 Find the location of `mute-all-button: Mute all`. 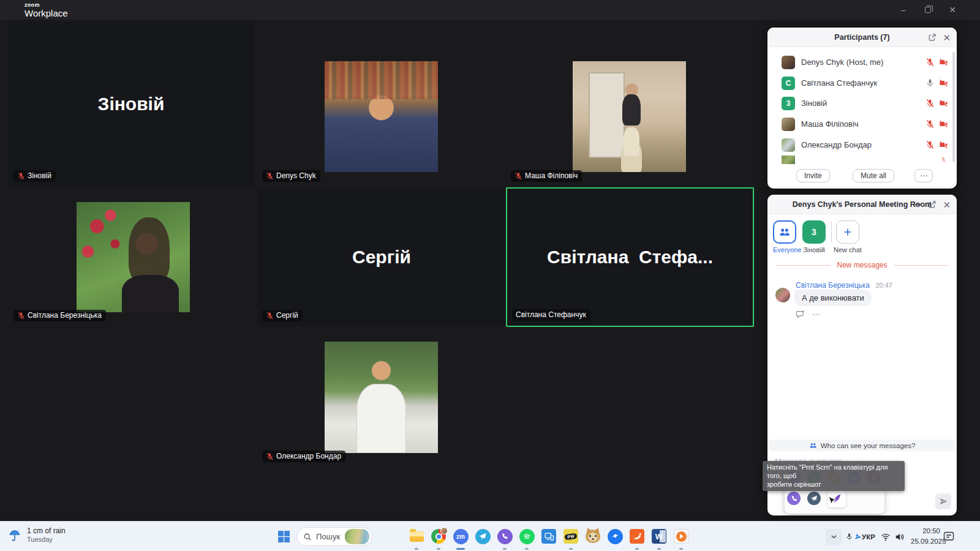

mute-all-button: Mute all is located at coordinates (873, 176).